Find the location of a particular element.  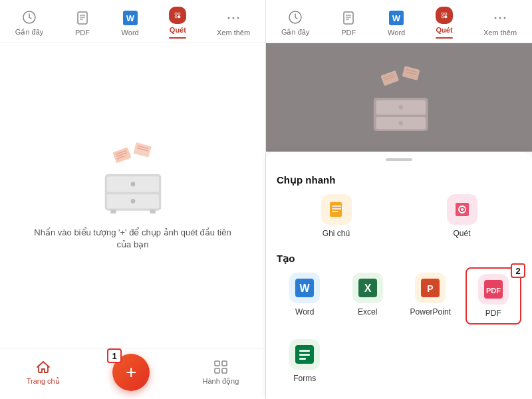

svg-text: PDF is located at coordinates (493, 291).